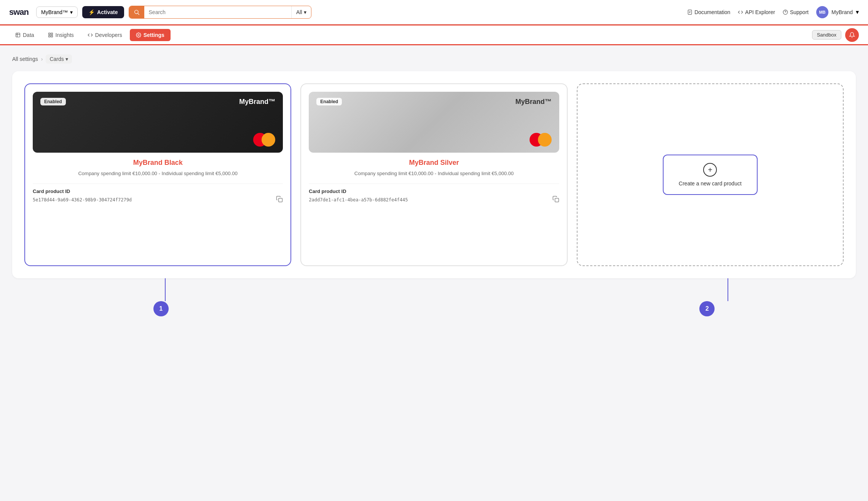 This screenshot has height=501, width=868. What do you see at coordinates (434, 122) in the screenshot?
I see `card-visual-silver: Enabled MyBrand™` at bounding box center [434, 122].